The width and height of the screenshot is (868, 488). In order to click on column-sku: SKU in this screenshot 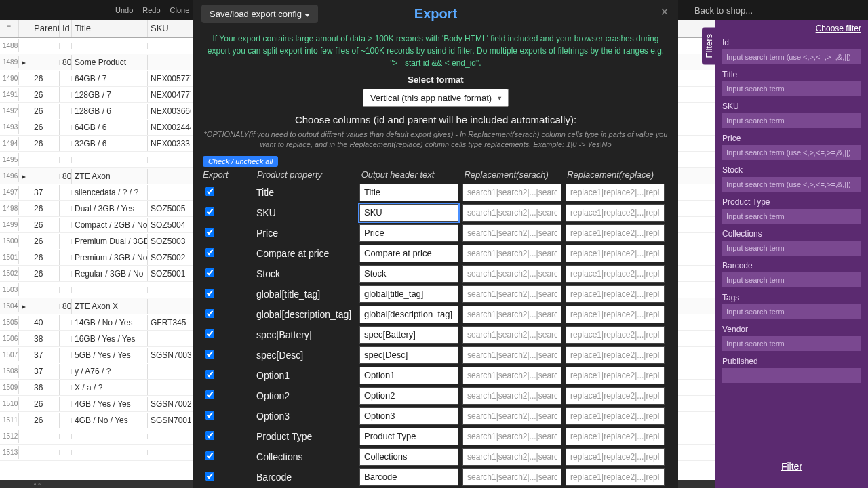, I will do `click(170, 28)`.